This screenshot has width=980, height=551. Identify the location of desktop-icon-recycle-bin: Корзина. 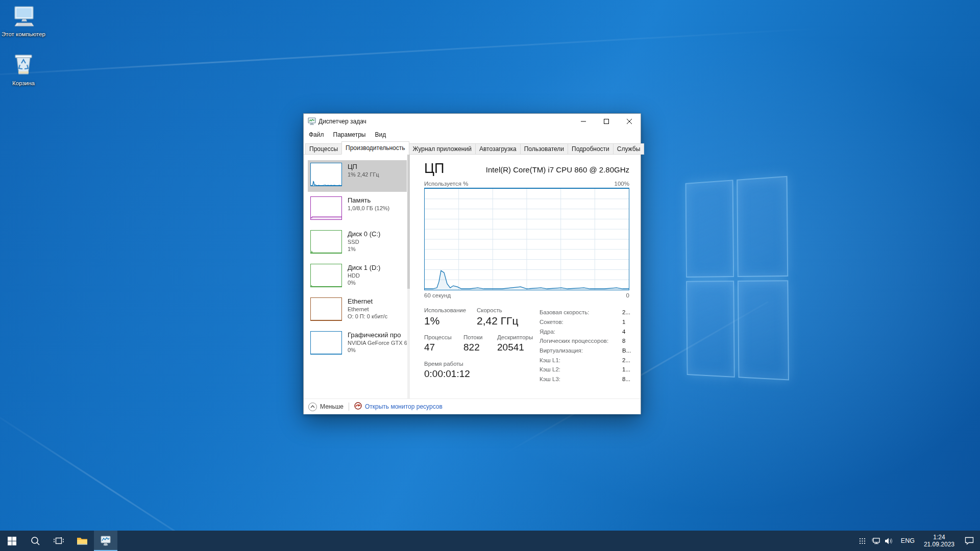
(23, 69).